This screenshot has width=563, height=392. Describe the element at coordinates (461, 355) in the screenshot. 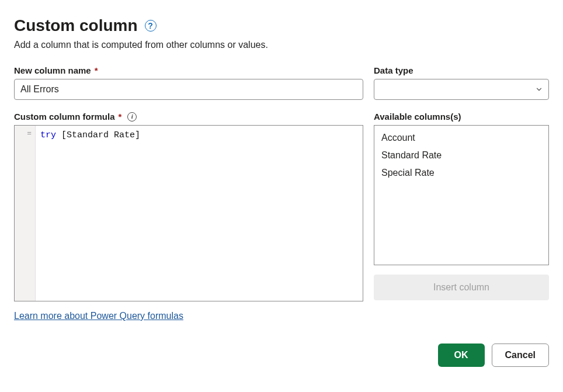

I see `ok-button: OK` at that location.